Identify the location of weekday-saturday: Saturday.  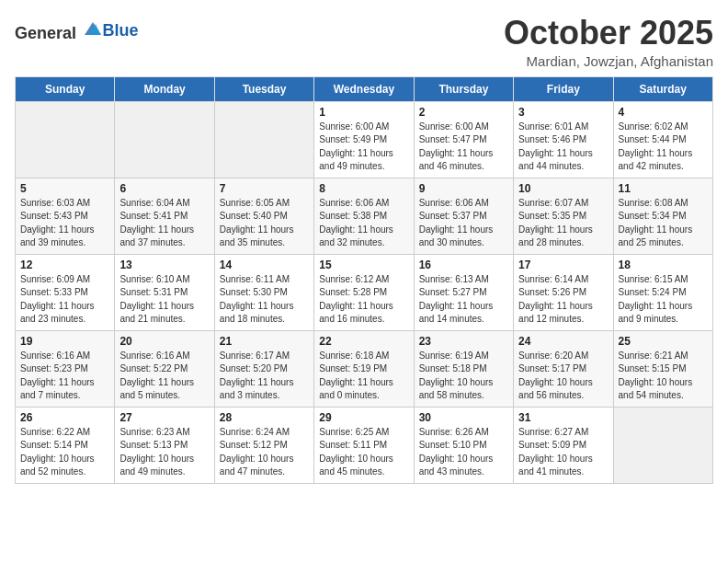
(663, 88).